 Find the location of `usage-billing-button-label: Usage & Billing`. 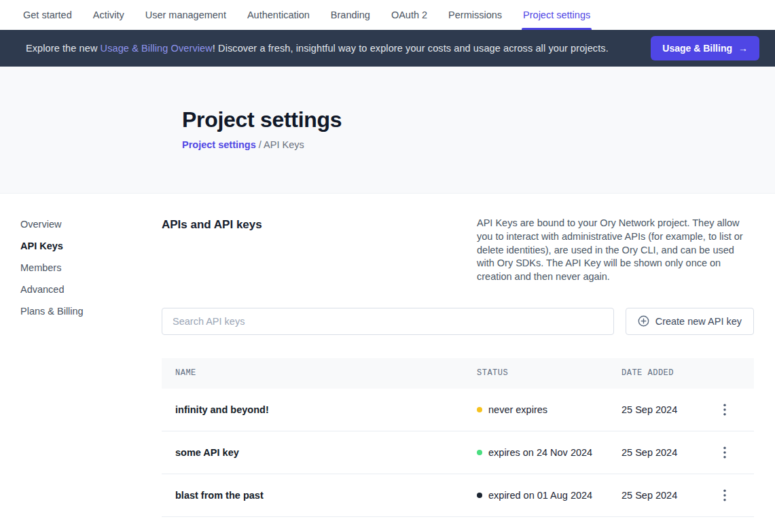

usage-billing-button-label: Usage & Billing is located at coordinates (697, 48).